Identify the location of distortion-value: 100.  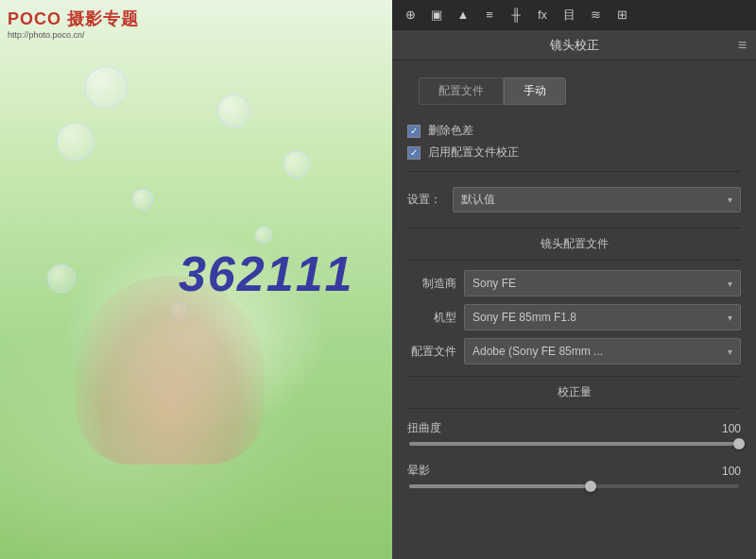
(727, 429).